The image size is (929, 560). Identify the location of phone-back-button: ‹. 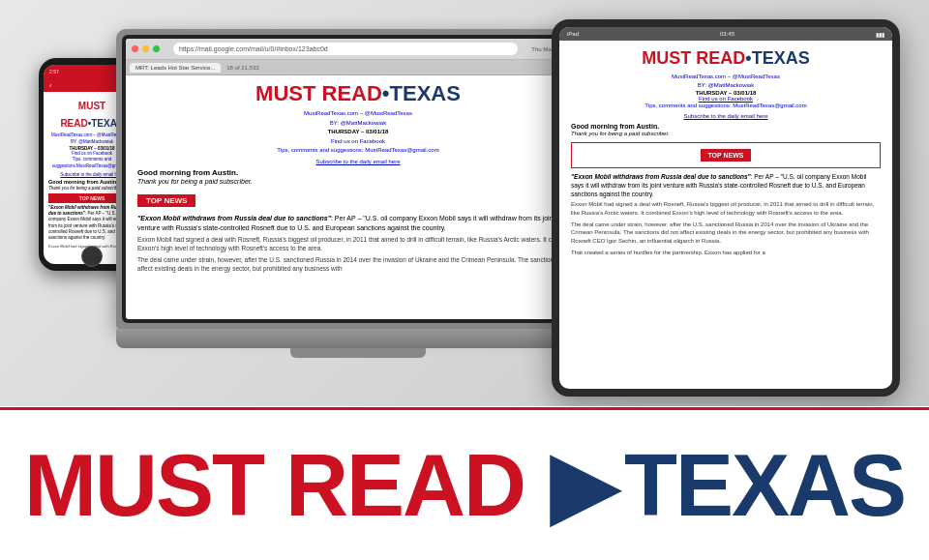
(50, 85).